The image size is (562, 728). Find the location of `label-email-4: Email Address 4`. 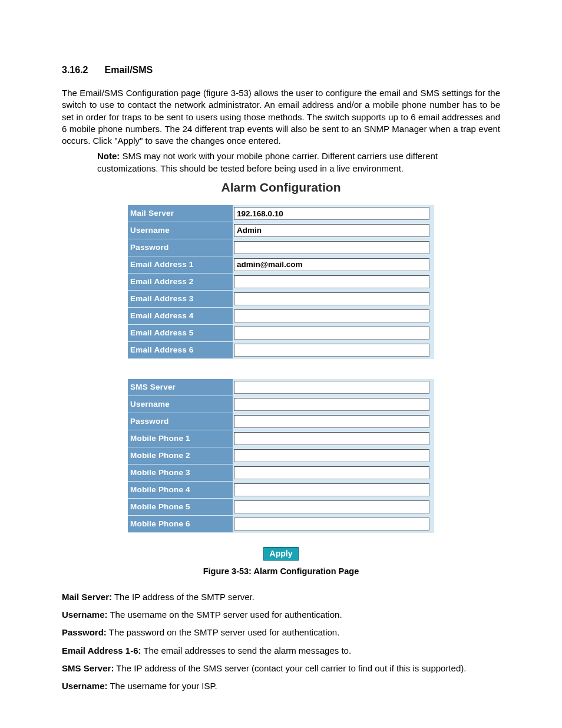

label-email-4: Email Address 4 is located at coordinates (180, 316).